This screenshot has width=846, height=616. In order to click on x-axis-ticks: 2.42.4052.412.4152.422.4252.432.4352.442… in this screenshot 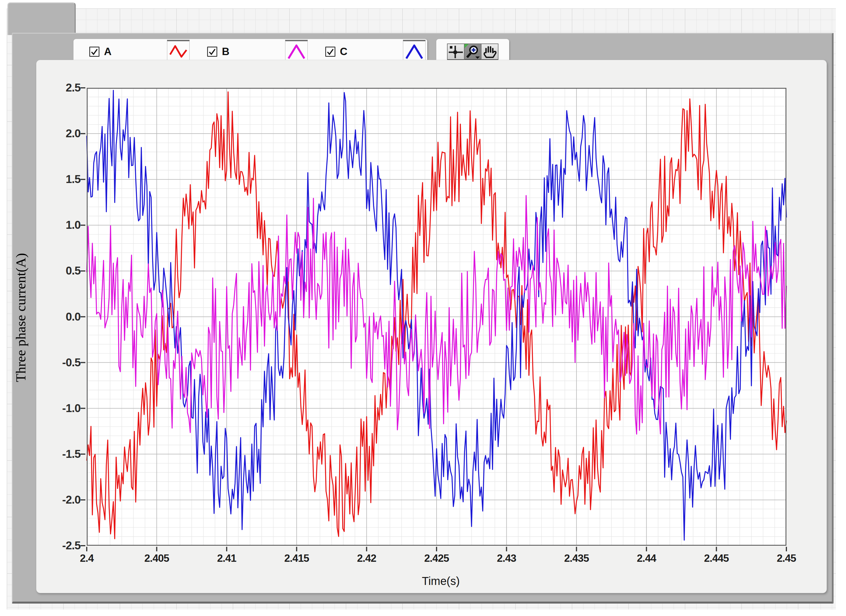, I will do `click(436, 559)`.